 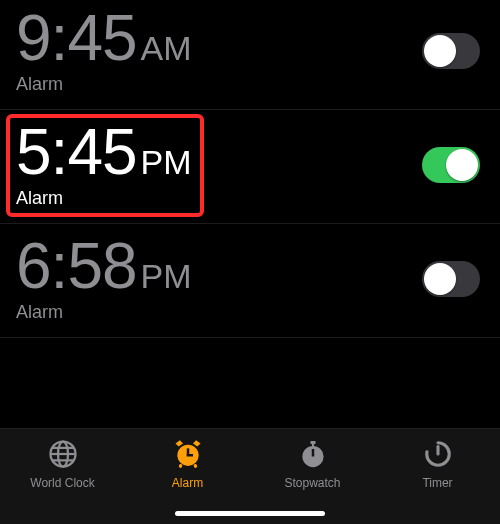 I want to click on timer-icon, so click(x=438, y=456).